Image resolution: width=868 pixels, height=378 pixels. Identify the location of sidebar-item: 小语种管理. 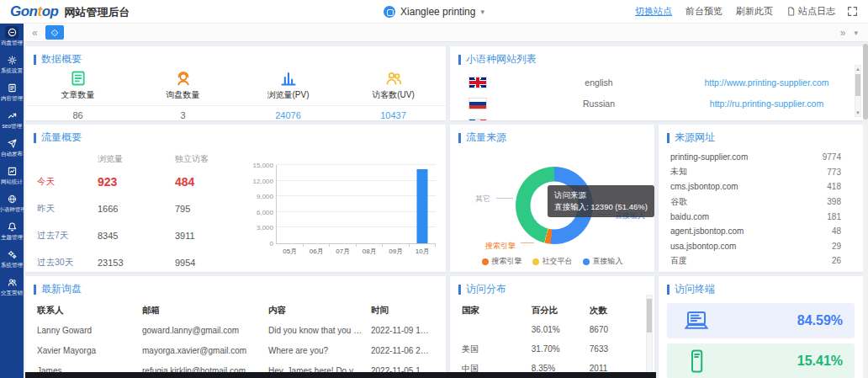
(12, 204).